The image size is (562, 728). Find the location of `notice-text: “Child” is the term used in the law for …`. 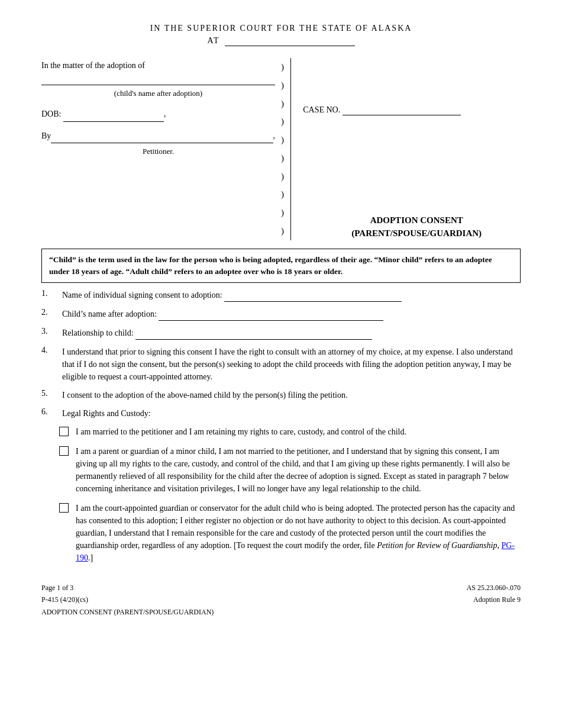

notice-text: “Child” is the term used in the law for … is located at coordinates (271, 265).